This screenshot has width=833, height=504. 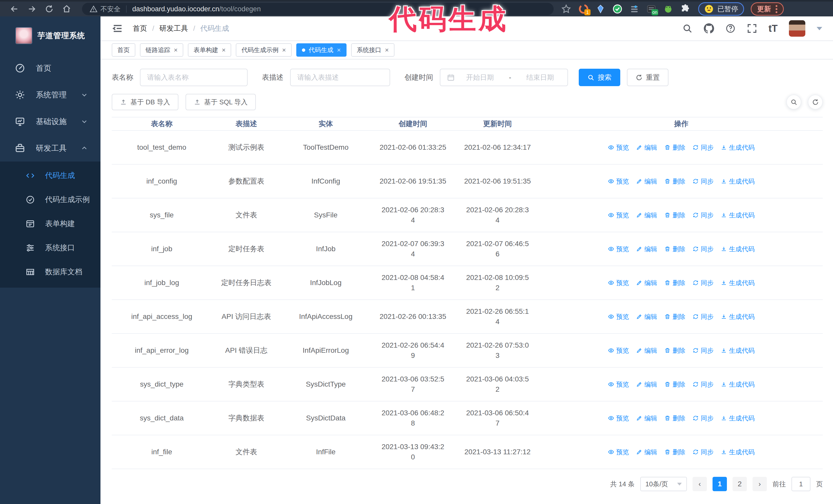 I want to click on tab: 系统接口 ×, so click(x=373, y=50).